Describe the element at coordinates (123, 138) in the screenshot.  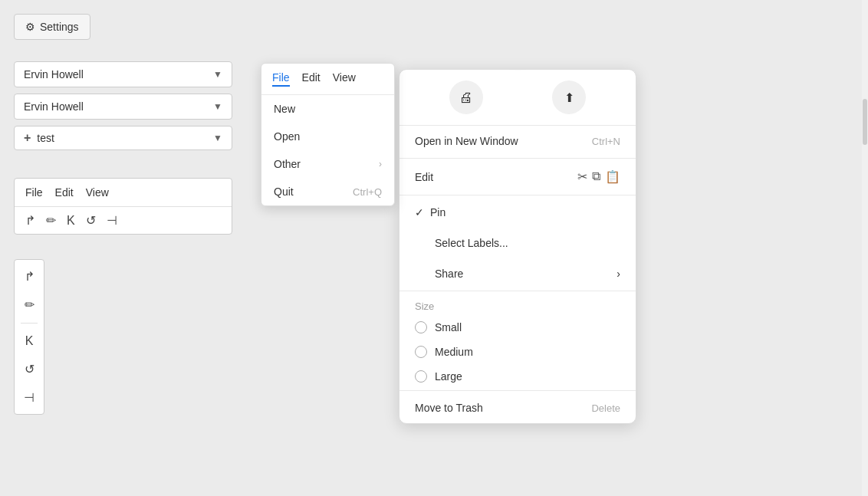
I see `test-input-row: + test ▼` at that location.